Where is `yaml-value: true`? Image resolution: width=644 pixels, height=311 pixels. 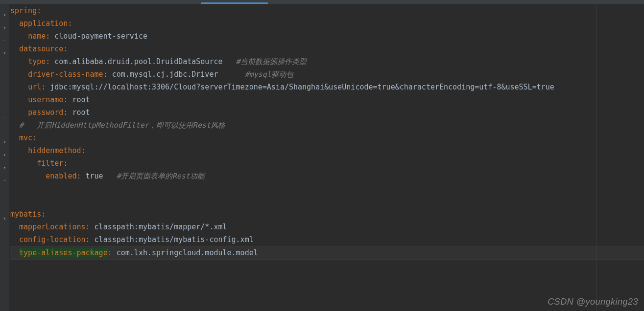 yaml-value: true is located at coordinates (99, 176).